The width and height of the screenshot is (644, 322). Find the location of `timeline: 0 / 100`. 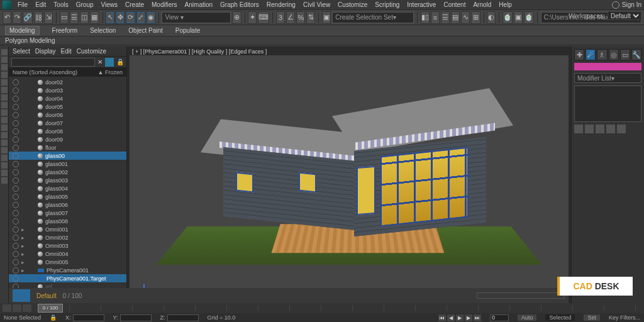

timeline: 0 / 100 is located at coordinates (322, 308).